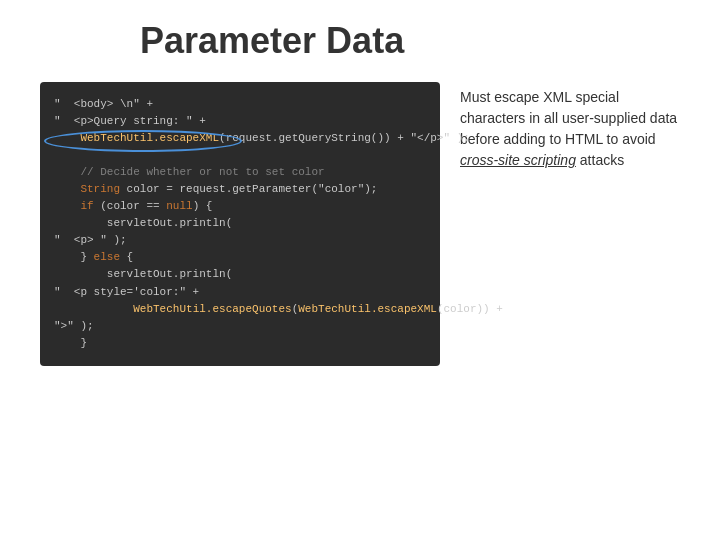 This screenshot has height=540, width=720. Describe the element at coordinates (600, 160) in the screenshot. I see `description-part2: attacks` at that location.